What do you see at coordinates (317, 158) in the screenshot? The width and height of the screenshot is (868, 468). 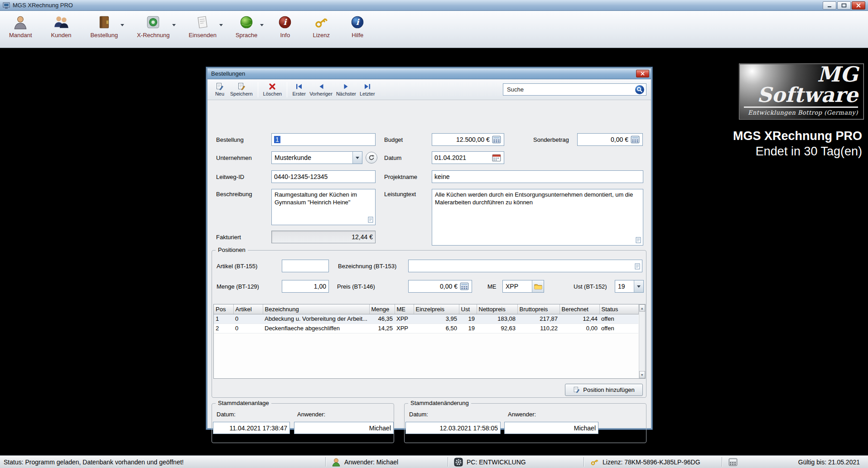 I see `unternehmen-select: Musterkunde` at bounding box center [317, 158].